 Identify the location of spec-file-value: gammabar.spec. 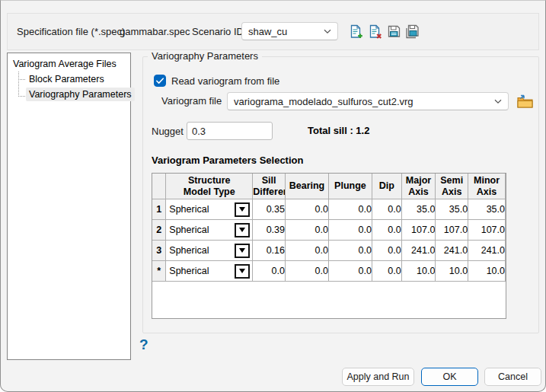
(155, 32).